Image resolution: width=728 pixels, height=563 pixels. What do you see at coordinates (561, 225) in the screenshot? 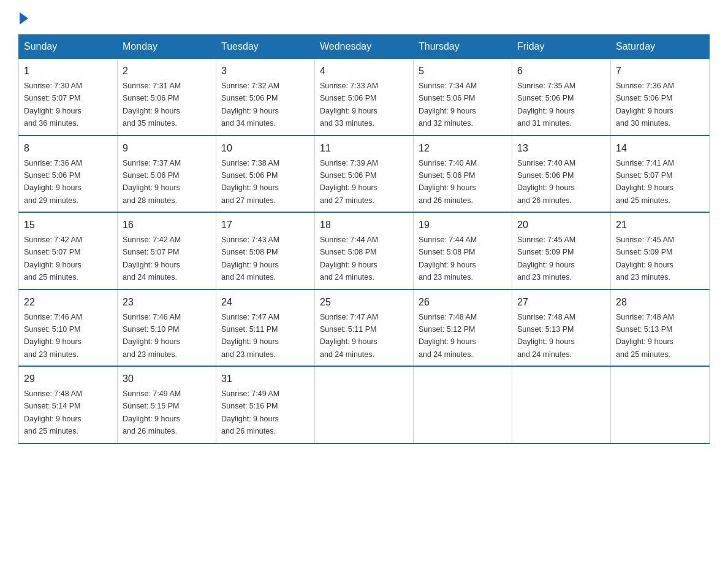
I see `day-number: 20` at bounding box center [561, 225].